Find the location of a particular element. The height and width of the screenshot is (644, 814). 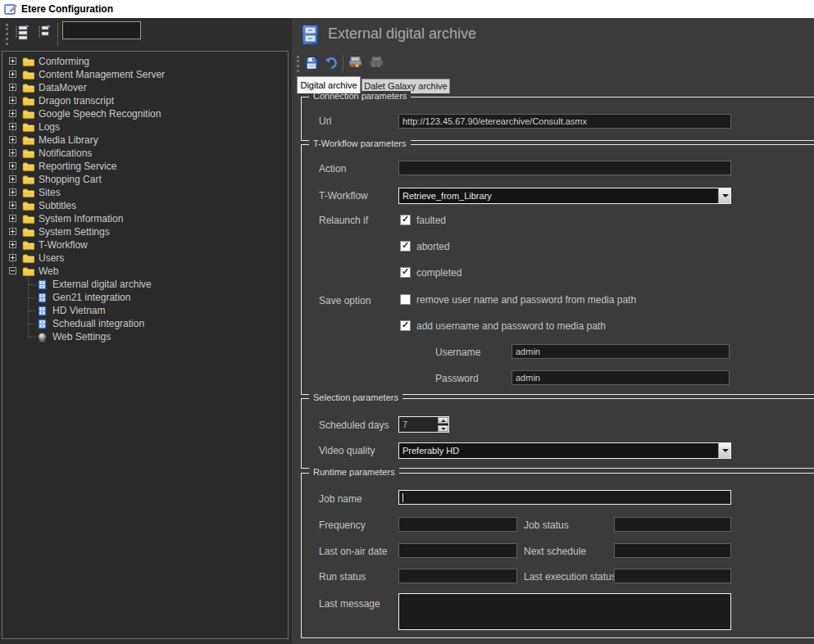

tree-item-web-settings: Web Settings is located at coordinates (145, 337).